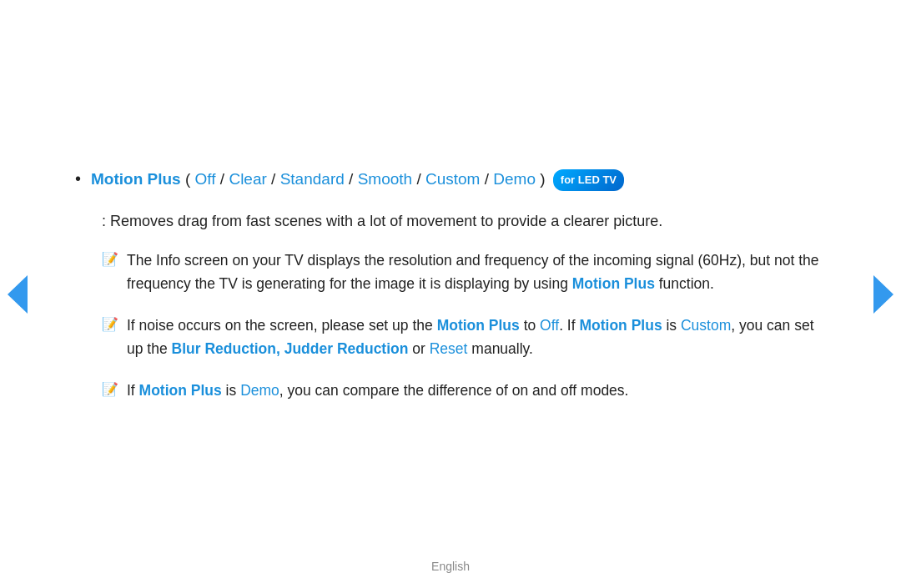  What do you see at coordinates (354, 178) in the screenshot?
I see `sep3: /` at bounding box center [354, 178].